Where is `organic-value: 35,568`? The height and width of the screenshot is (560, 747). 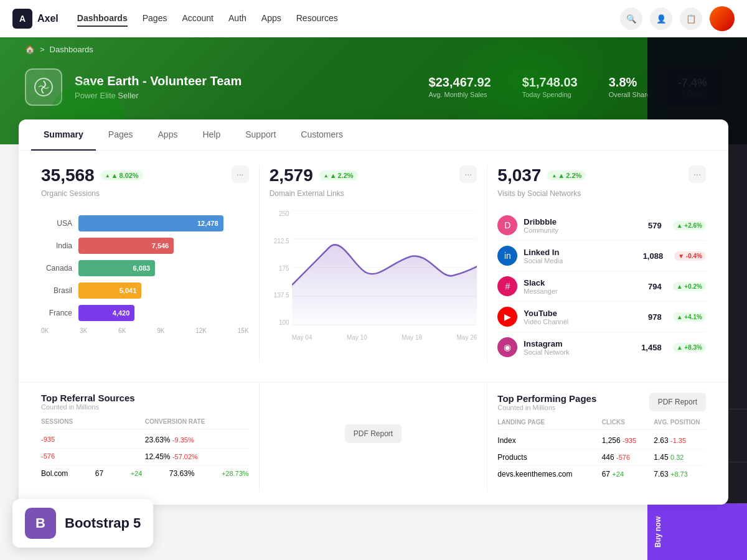
organic-value: 35,568 is located at coordinates (68, 175).